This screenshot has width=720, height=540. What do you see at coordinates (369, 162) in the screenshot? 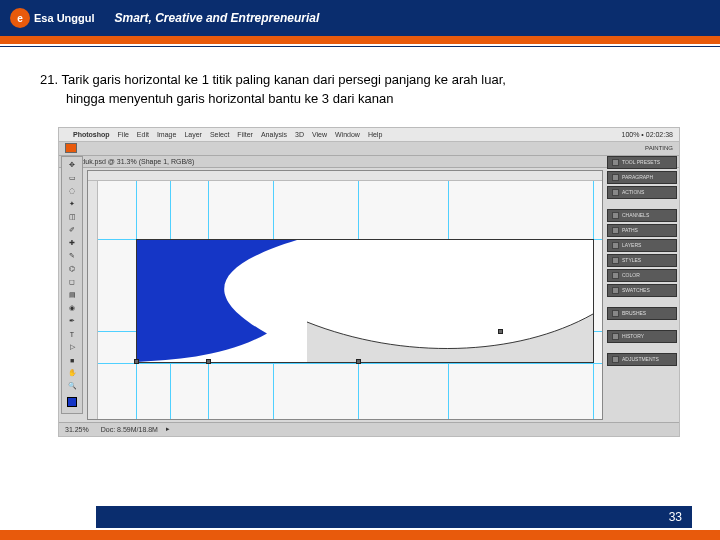
I see `ps-doc-tab: Spanduk.psd @ 31.3% (Shape 1, RGB/8)` at bounding box center [369, 162].